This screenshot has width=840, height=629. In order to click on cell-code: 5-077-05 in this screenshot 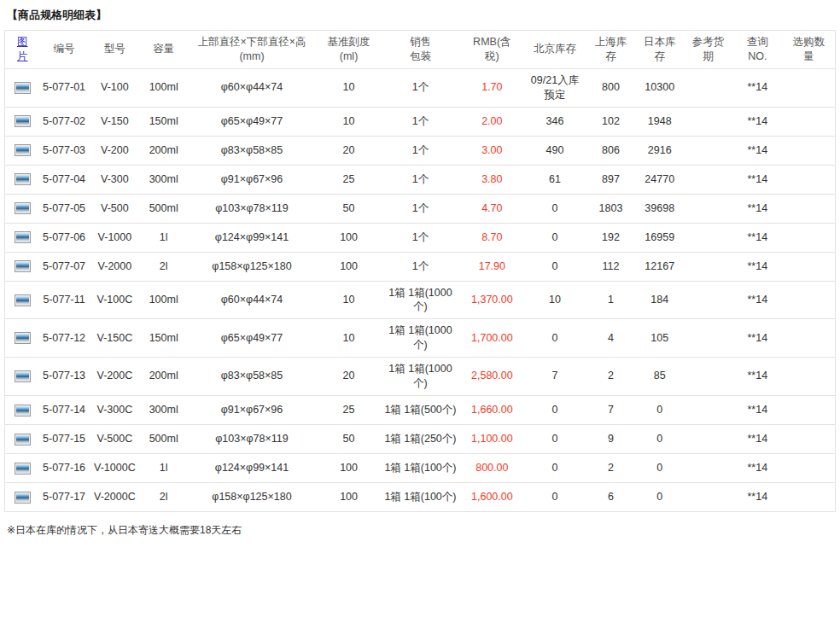, I will do `click(63, 208)`.